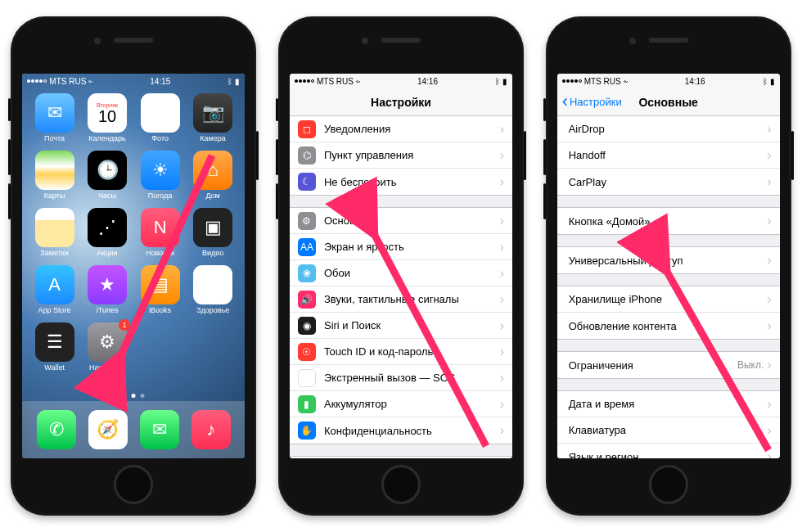  What do you see at coordinates (211, 430) in the screenshot?
I see `app-icon: ♪` at bounding box center [211, 430].